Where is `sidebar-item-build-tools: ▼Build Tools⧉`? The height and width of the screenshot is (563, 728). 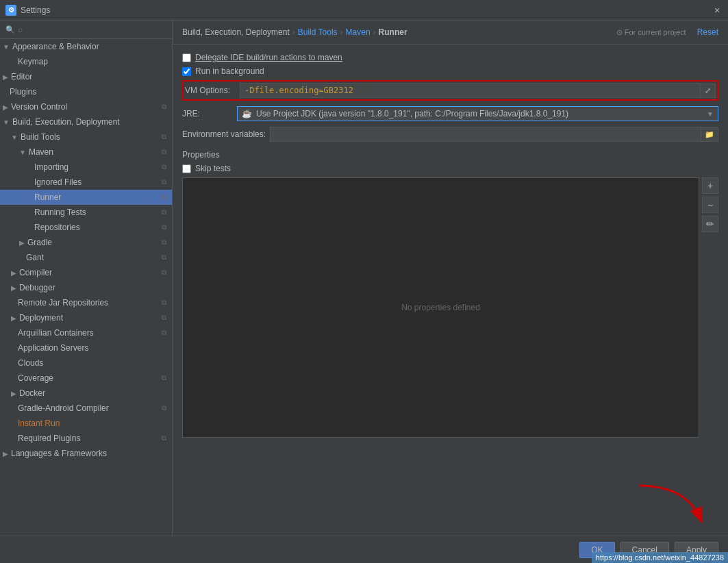 sidebar-item-build-tools: ▼Build Tools⧉ is located at coordinates (86, 137).